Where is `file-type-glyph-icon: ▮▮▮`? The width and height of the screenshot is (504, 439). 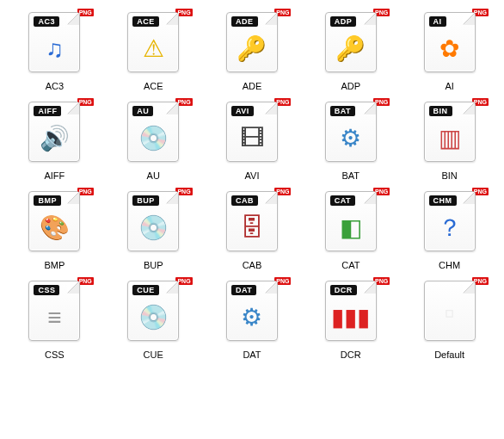 file-type-glyph-icon: ▮▮▮ is located at coordinates (351, 318).